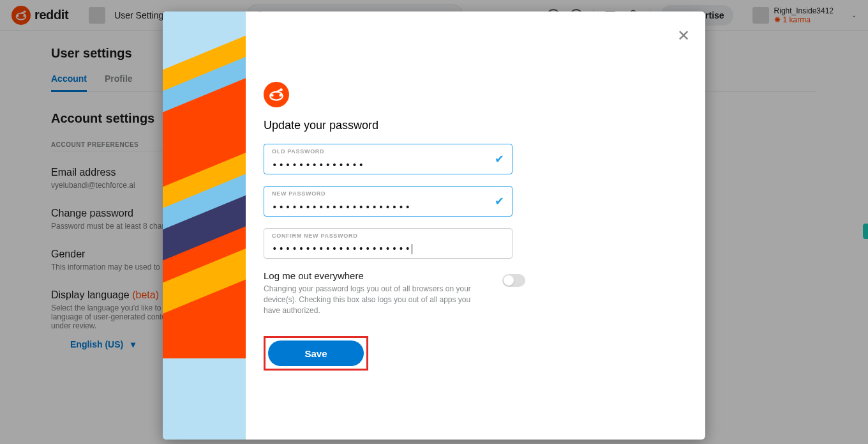  I want to click on confirm-password-label: CONFIRM NEW PASSWORD, so click(315, 236).